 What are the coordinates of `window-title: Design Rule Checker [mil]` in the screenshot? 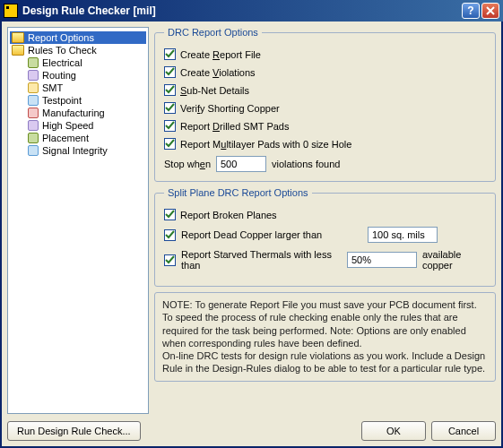 It's located at (241, 11).